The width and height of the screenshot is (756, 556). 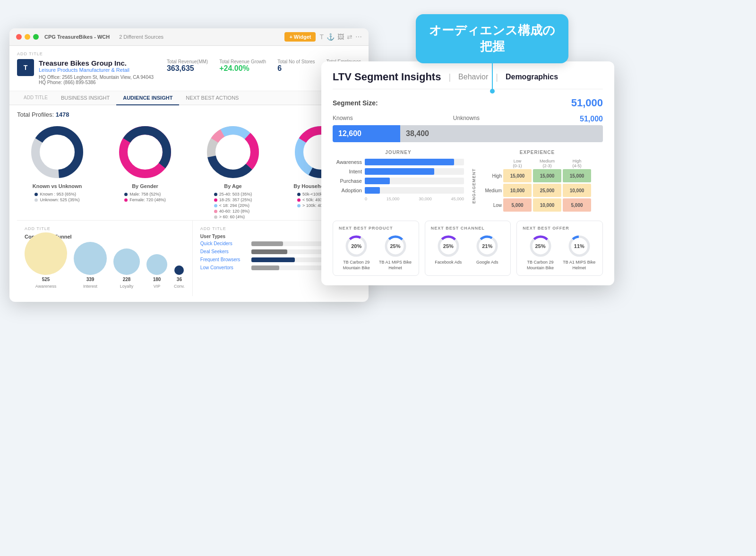 I want to click on charts-row: Known vs Unknown Known : 953 (65%) Unkno…, so click(x=189, y=172).